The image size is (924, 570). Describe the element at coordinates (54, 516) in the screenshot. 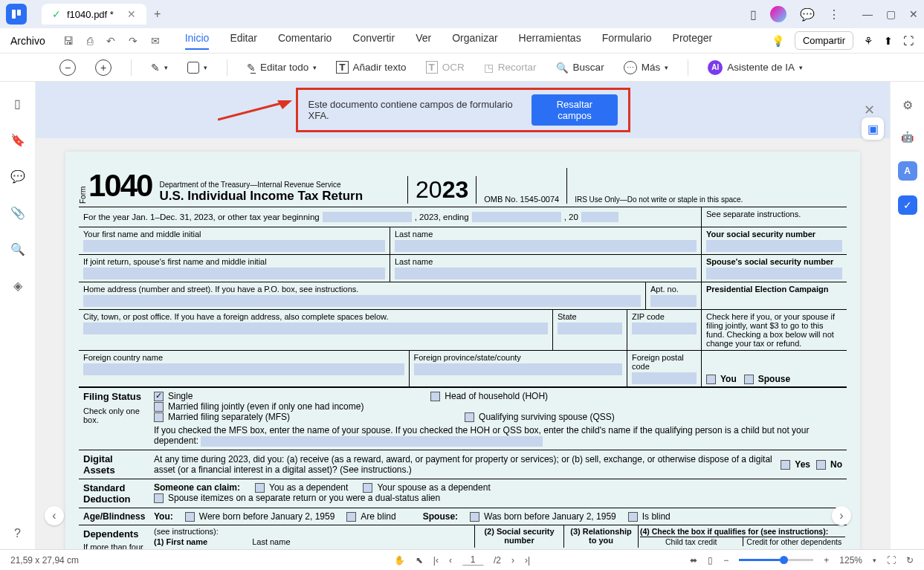

I see `prev-page-button: ‹` at that location.